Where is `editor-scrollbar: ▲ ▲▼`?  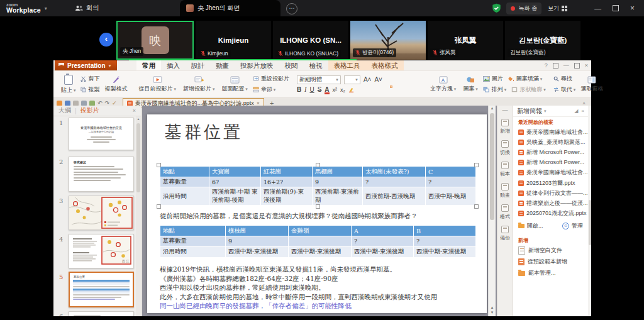
editor-scrollbar: ▲ ▲▼ is located at coordinates (492, 211).